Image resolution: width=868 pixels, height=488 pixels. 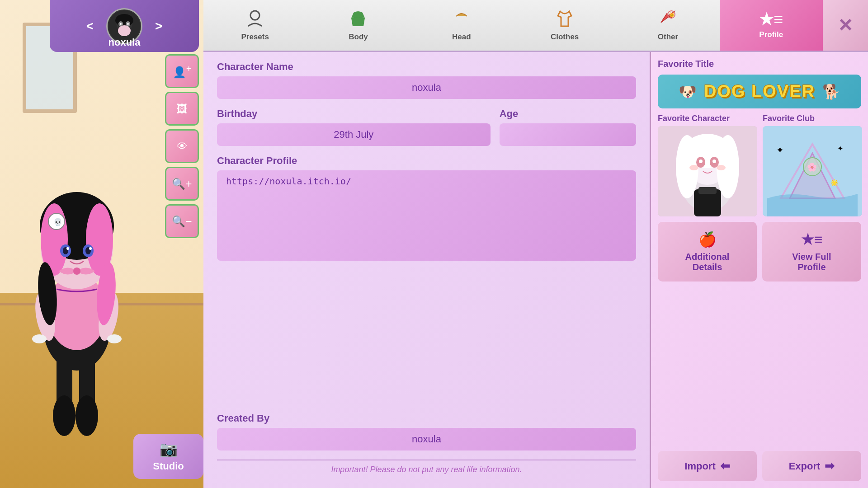 I want to click on tool-zoom-in-btn: 🔍+, so click(x=182, y=183).